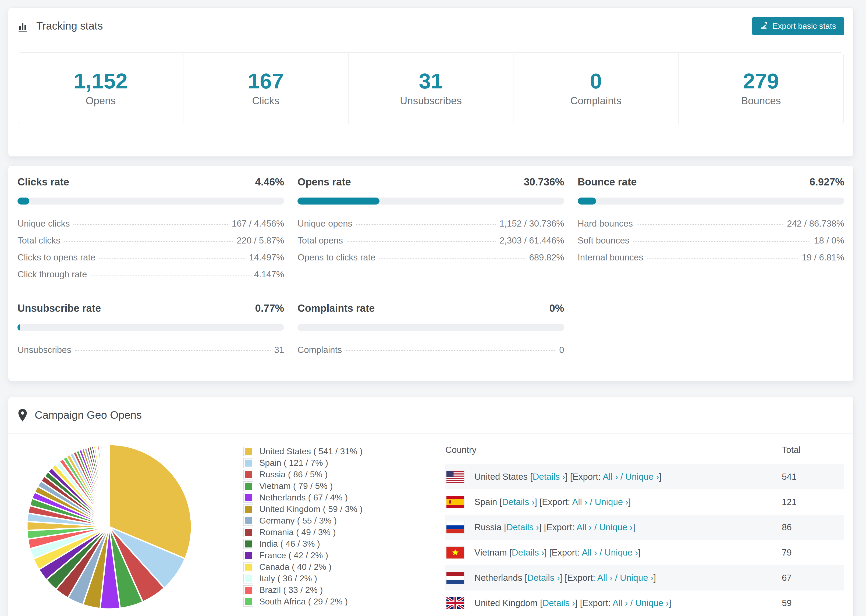 The image size is (866, 616). Describe the element at coordinates (293, 475) in the screenshot. I see `legend-label: Russia ( 86 / 5% )` at that location.